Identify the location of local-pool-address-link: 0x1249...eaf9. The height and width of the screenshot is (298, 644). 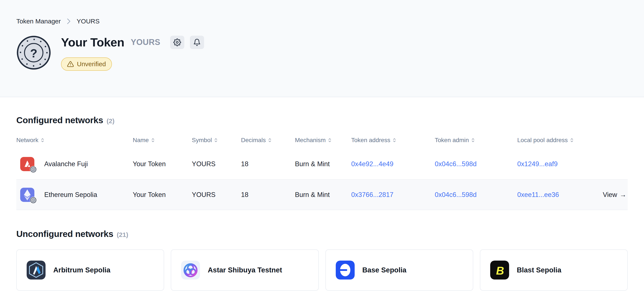
(538, 164).